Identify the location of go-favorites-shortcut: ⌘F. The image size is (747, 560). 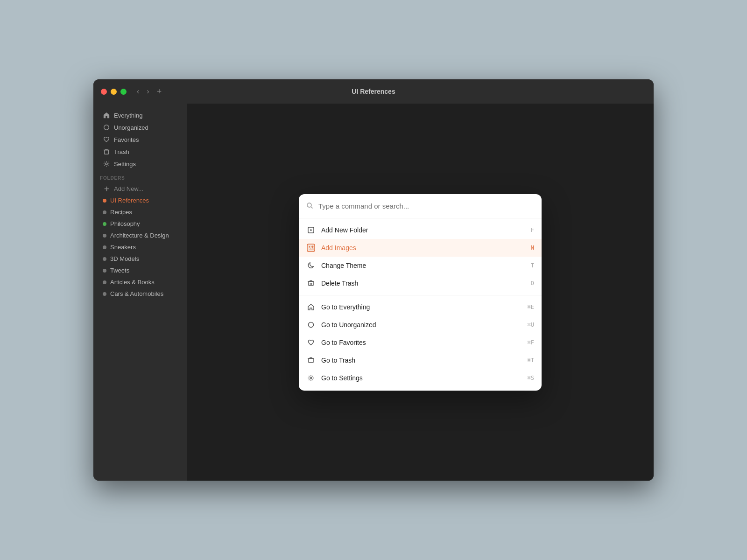
(531, 343).